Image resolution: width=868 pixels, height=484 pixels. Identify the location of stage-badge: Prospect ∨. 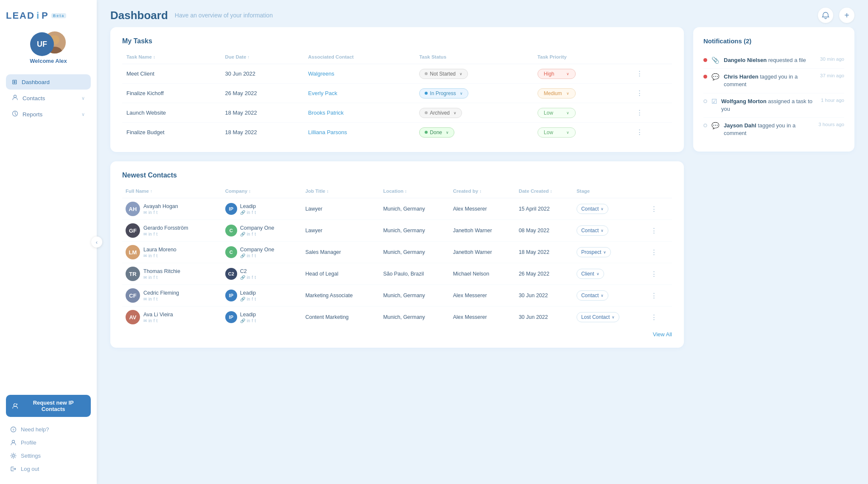
(594, 252).